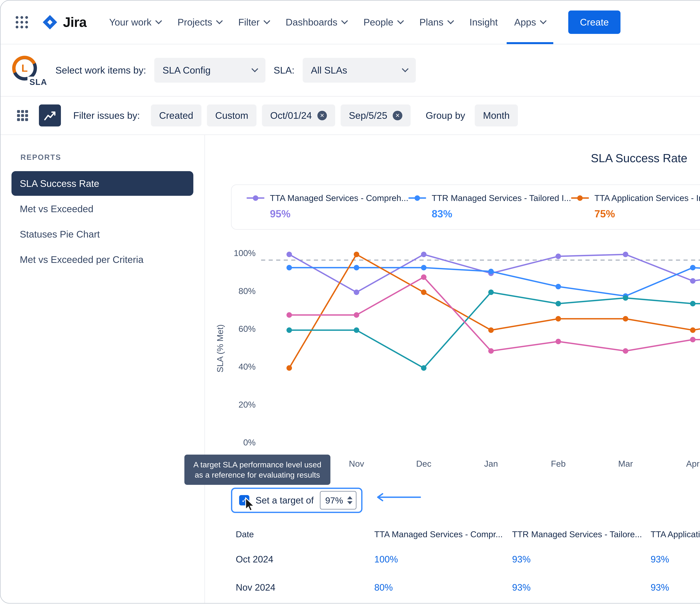 The image size is (700, 605). What do you see at coordinates (232, 116) in the screenshot?
I see `chip-custom: Custom` at bounding box center [232, 116].